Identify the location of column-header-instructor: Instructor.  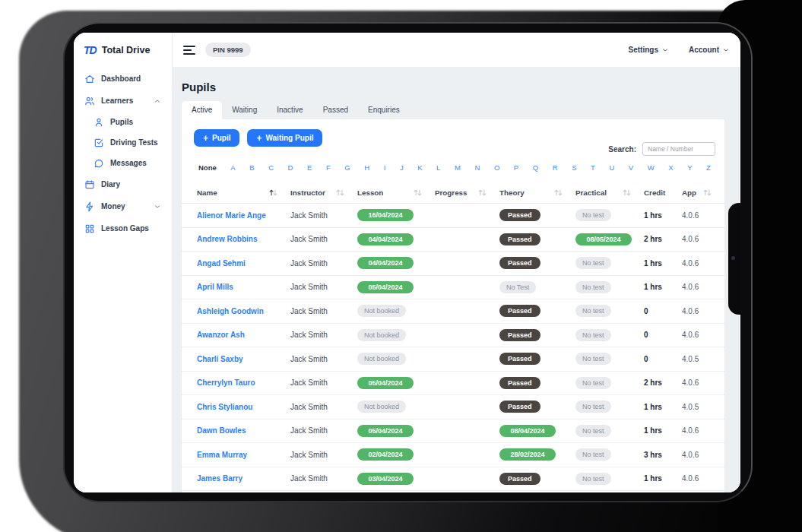
(324, 193).